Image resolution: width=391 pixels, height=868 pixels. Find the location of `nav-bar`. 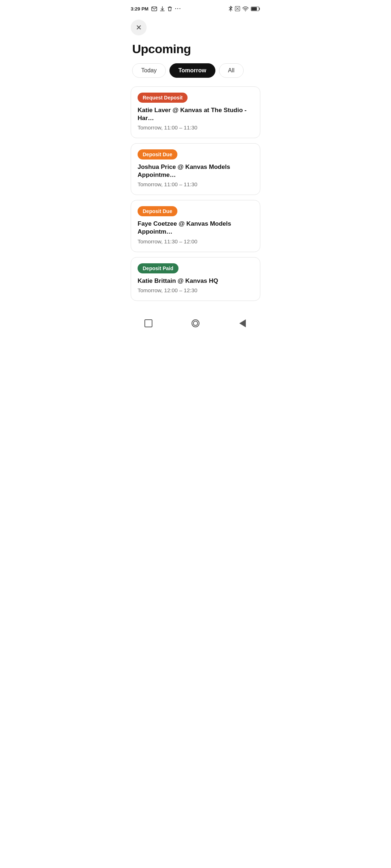

nav-bar is located at coordinates (196, 324).